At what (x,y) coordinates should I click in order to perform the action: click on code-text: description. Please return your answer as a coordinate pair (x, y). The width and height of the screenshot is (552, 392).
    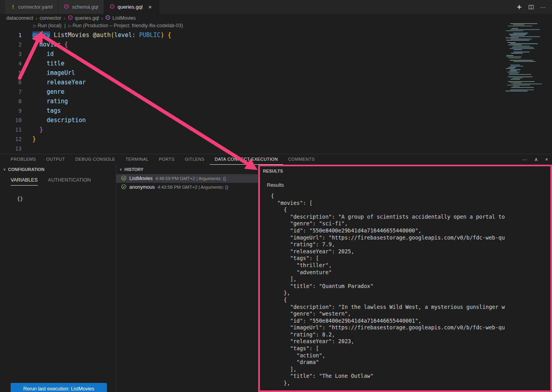
    Looking at the image, I should click on (59, 120).